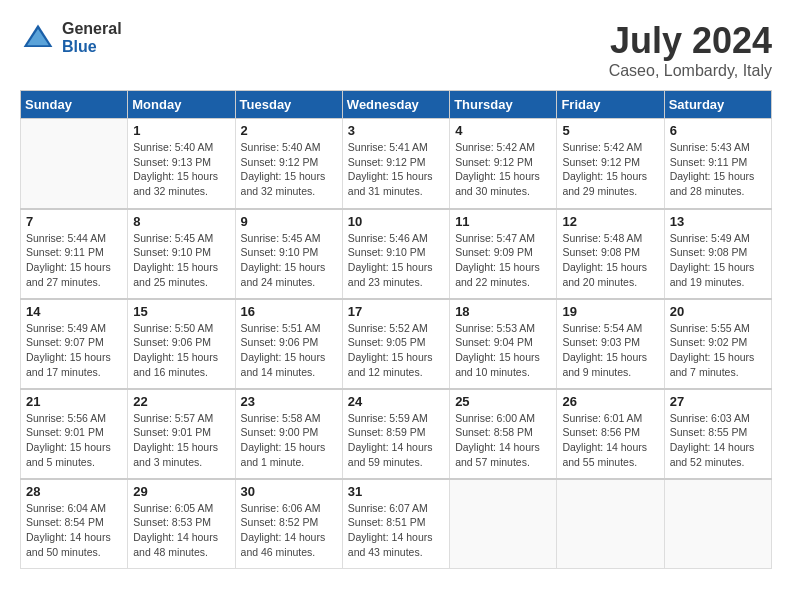 The width and height of the screenshot is (792, 612). What do you see at coordinates (74, 434) in the screenshot?
I see `calendar-cell: 21Sunrise: 5:56 AM Sunset: 9:01 PM Dayli…` at bounding box center [74, 434].